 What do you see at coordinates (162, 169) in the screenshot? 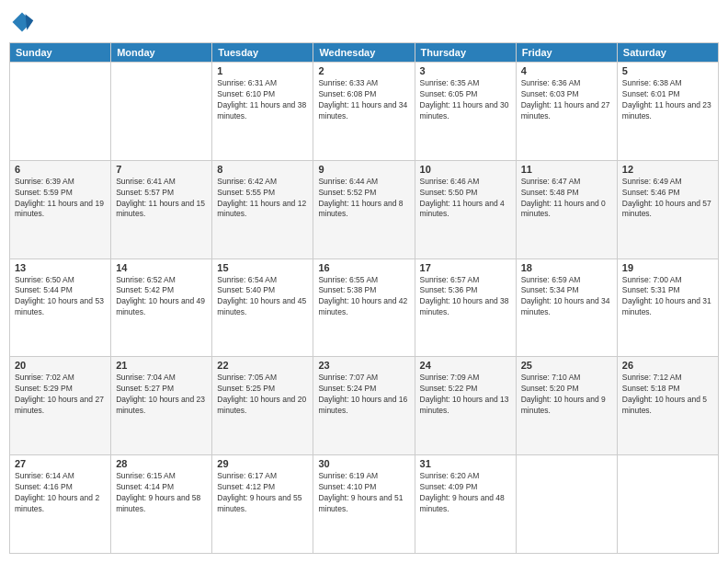
I see `day-number: 7` at bounding box center [162, 169].